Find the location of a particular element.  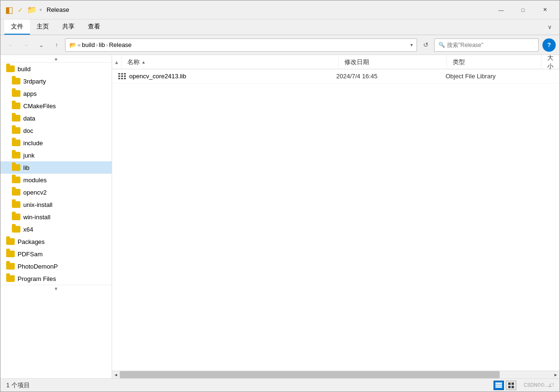

up-button: ↑ is located at coordinates (57, 45).